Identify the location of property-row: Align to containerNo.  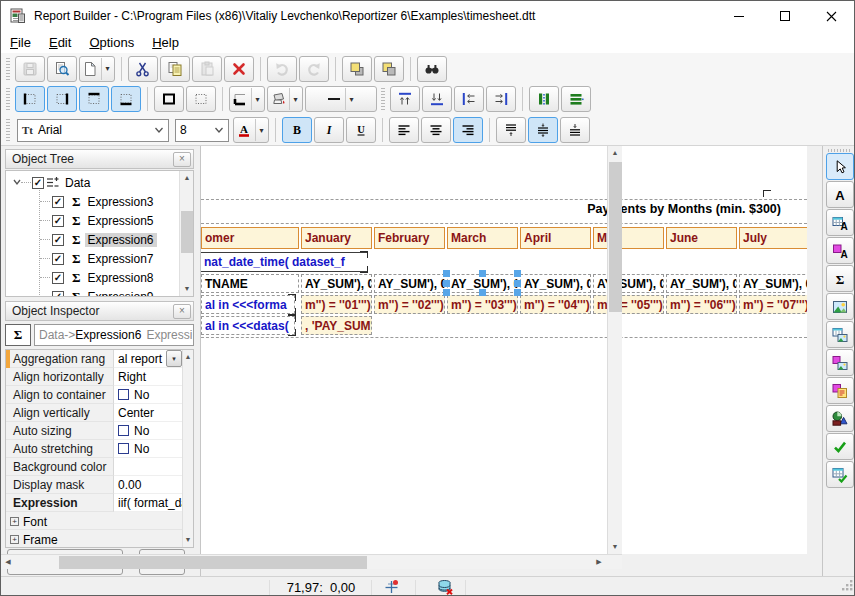
(94, 395).